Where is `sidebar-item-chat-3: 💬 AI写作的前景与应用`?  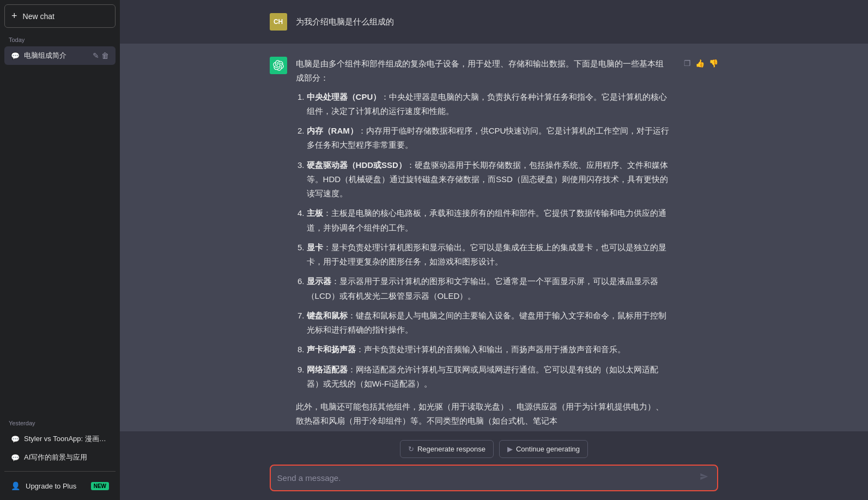
sidebar-item-chat-3: 💬 AI写作的前景与应用 is located at coordinates (60, 457).